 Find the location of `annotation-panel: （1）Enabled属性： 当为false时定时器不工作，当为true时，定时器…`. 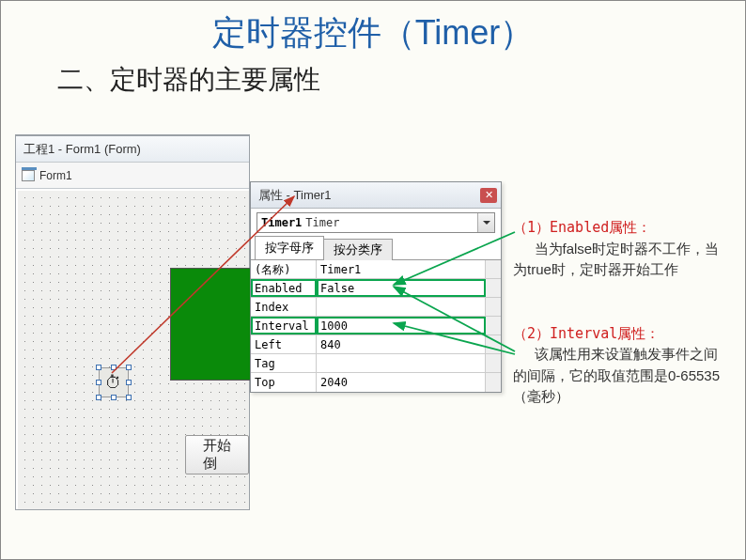

annotation-panel: （1）Enabled属性： 当为false时定时器不工作，当为true时，定时器… is located at coordinates (621, 312).